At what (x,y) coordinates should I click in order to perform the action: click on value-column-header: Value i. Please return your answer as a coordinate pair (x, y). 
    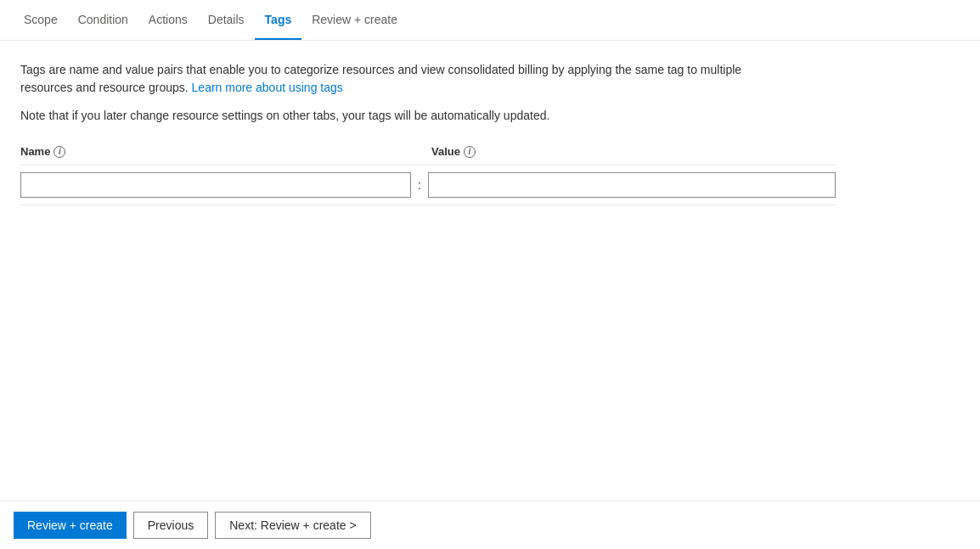
    Looking at the image, I should click on (623, 151).